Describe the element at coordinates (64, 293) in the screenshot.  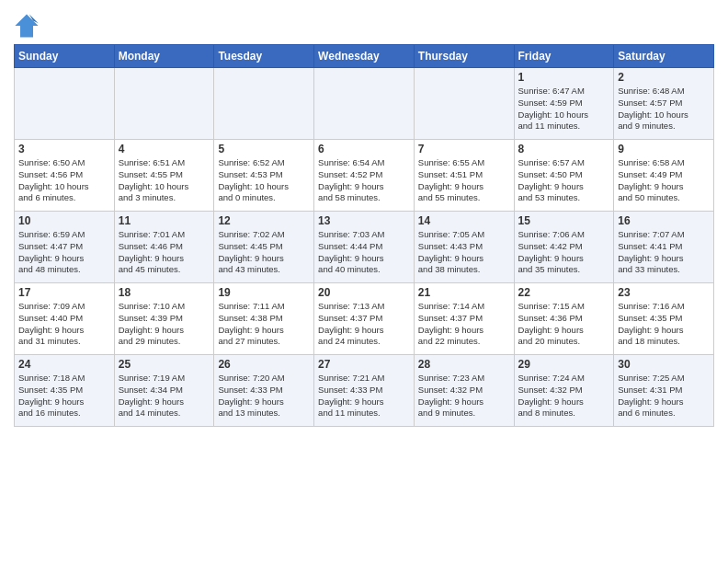
I see `day-number: 17` at that location.